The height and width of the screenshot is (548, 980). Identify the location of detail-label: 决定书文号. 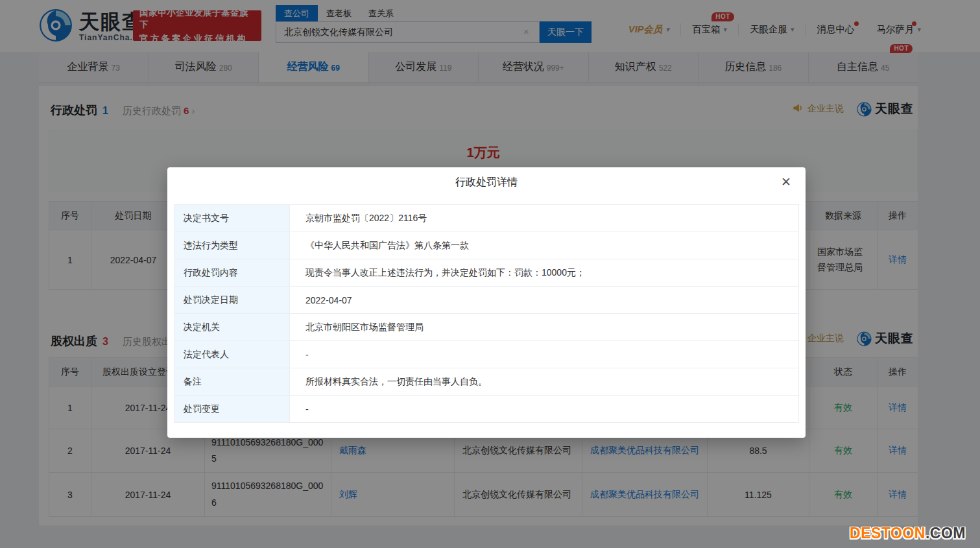
(232, 219).